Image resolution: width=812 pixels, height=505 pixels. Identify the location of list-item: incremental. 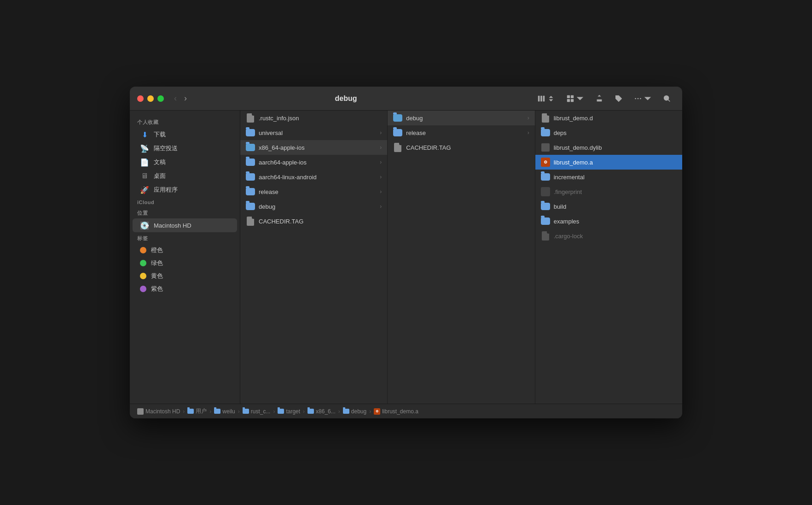
(609, 177).